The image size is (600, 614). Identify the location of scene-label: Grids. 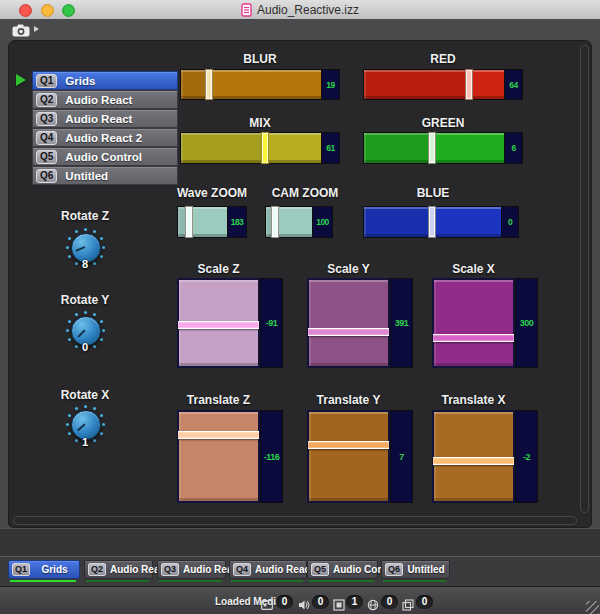
(80, 81).